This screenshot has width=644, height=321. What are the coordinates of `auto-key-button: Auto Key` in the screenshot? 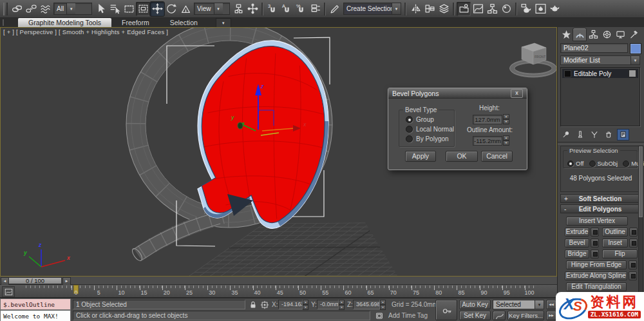 It's located at (475, 304).